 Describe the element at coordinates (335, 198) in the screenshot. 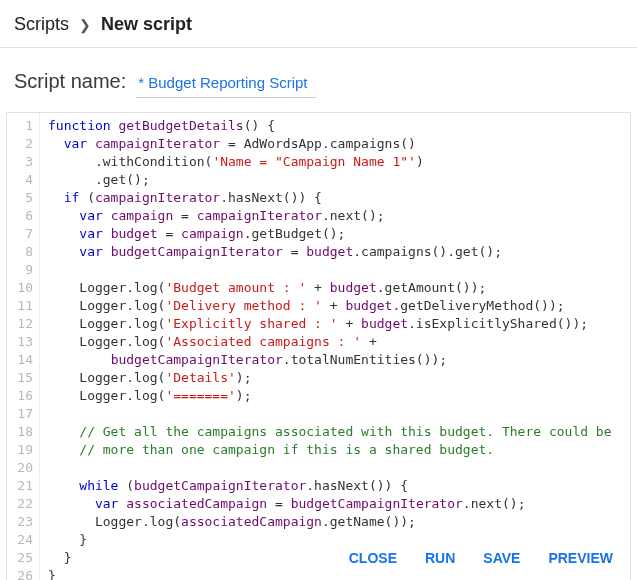

I see `code-line: if (campaignIterator.hasNext()) {` at that location.